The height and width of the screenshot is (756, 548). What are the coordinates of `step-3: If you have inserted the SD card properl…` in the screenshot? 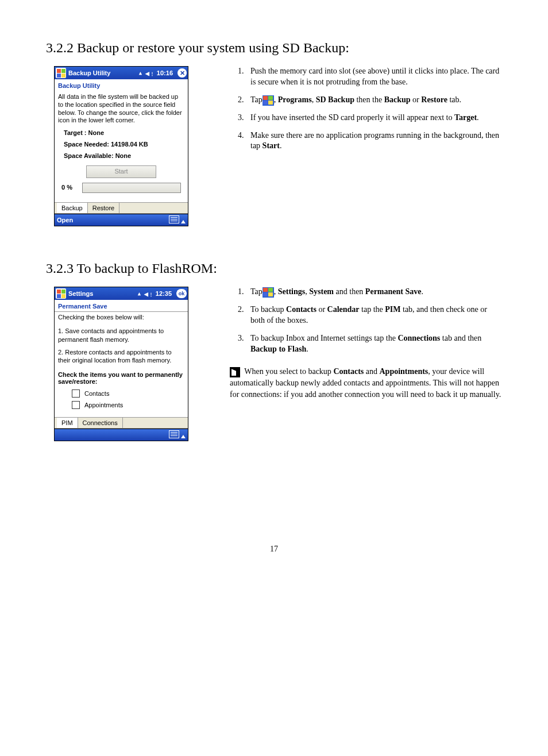 It's located at (374, 118).